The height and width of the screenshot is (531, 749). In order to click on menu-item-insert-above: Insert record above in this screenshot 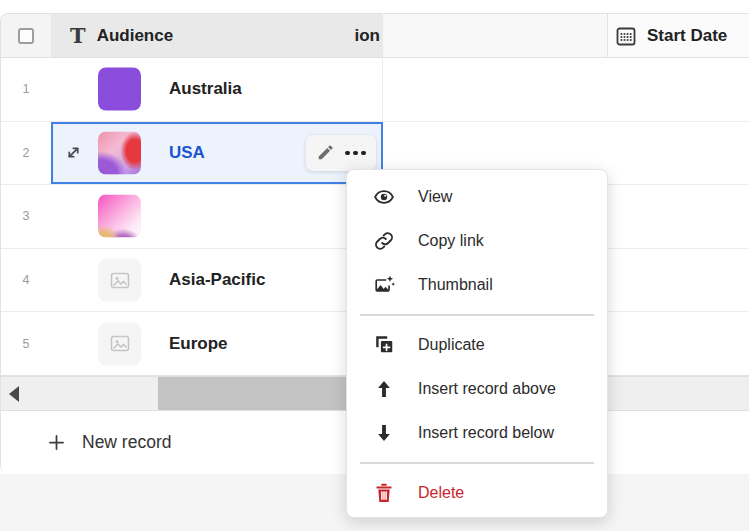, I will do `click(477, 389)`.